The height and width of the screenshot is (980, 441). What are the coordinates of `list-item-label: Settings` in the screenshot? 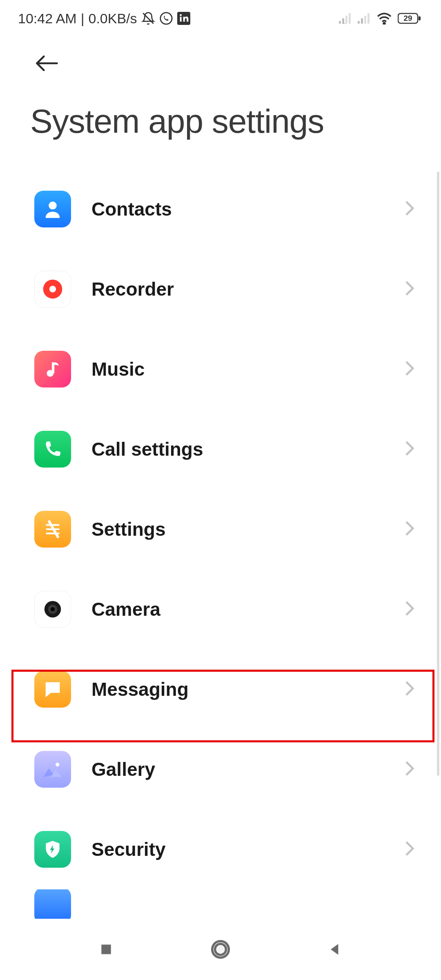 It's located at (248, 529).